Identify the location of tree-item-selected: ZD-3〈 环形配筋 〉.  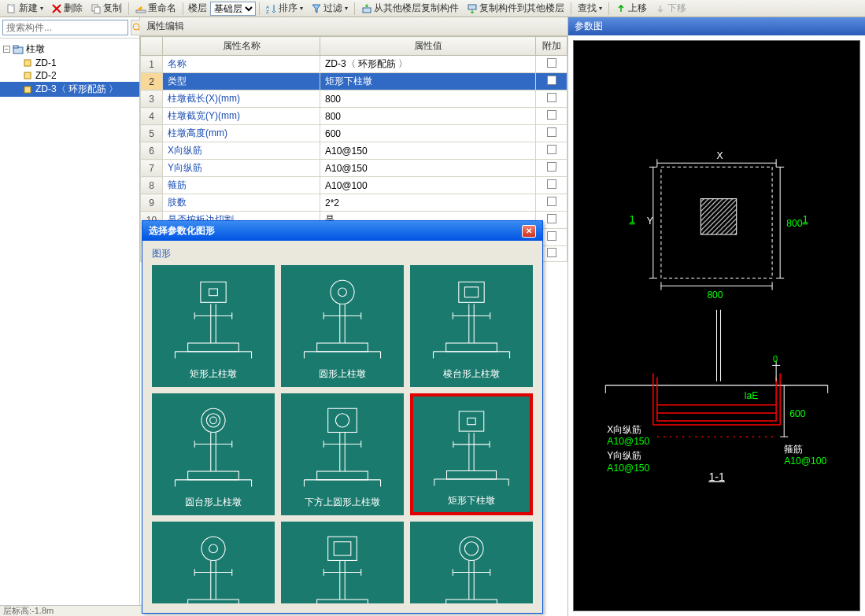
(69, 90).